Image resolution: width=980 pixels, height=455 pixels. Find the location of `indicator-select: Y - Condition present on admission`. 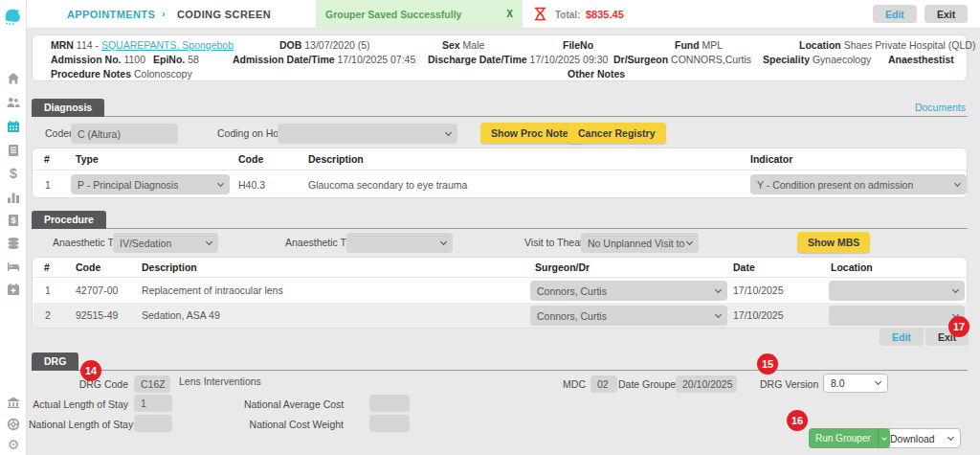

indicator-select: Y - Condition present on admission is located at coordinates (858, 184).